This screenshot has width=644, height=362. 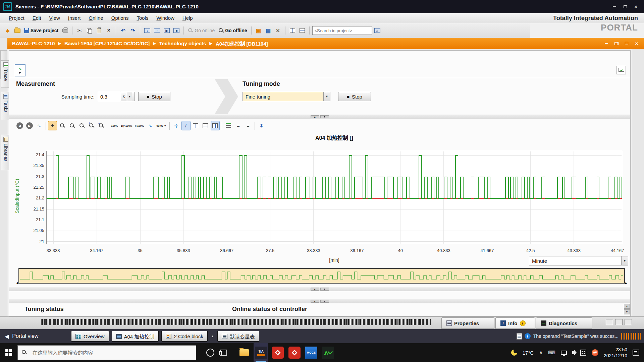 I want to click on task-view-icon, so click(x=224, y=353).